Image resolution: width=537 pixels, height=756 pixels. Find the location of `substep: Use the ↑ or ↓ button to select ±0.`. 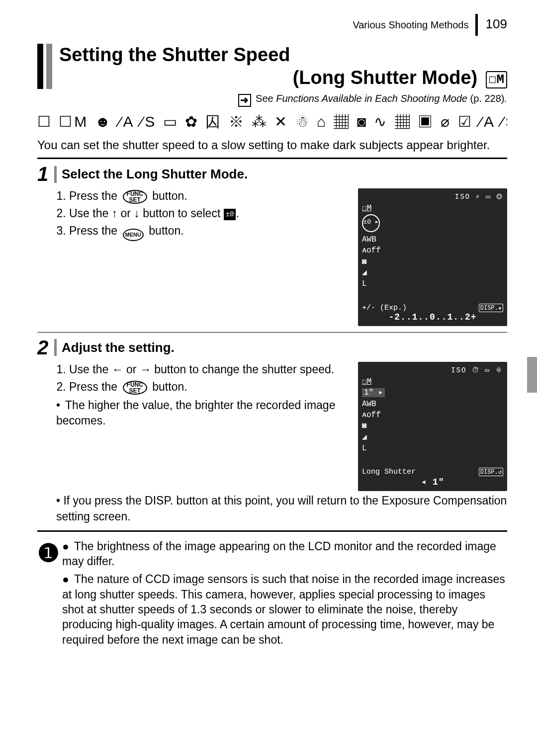

substep: Use the ↑ or ↓ button to select ±0. is located at coordinates (209, 214).